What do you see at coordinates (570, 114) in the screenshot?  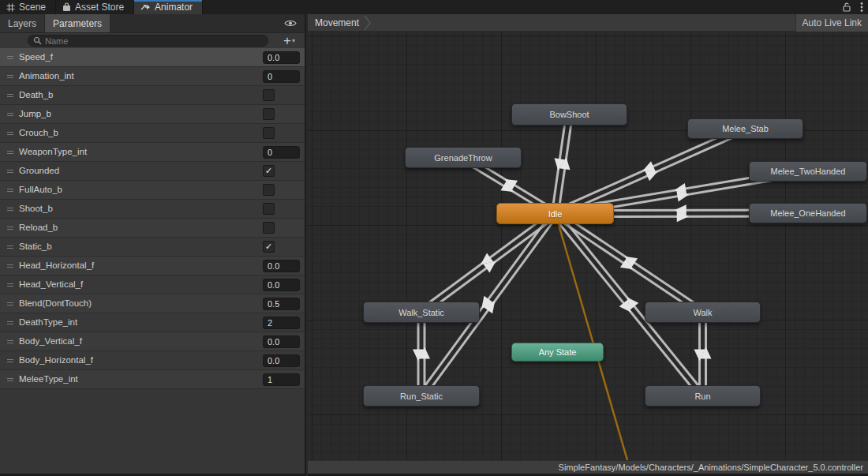 I see `state-node-bowshoot: BowShoot` at bounding box center [570, 114].